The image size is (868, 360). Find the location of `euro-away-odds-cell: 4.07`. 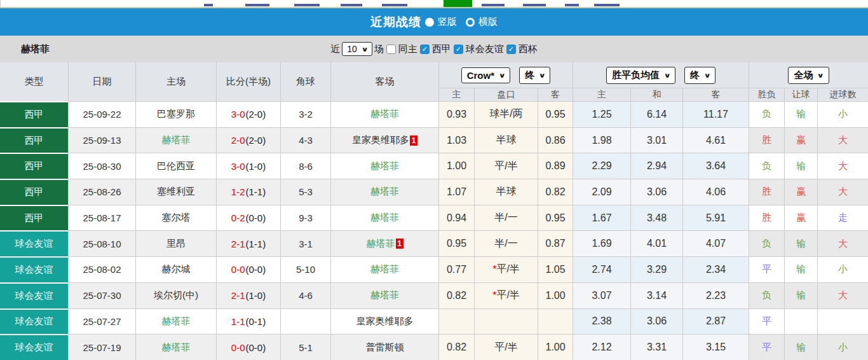

euro-away-odds-cell: 4.07 is located at coordinates (715, 243).